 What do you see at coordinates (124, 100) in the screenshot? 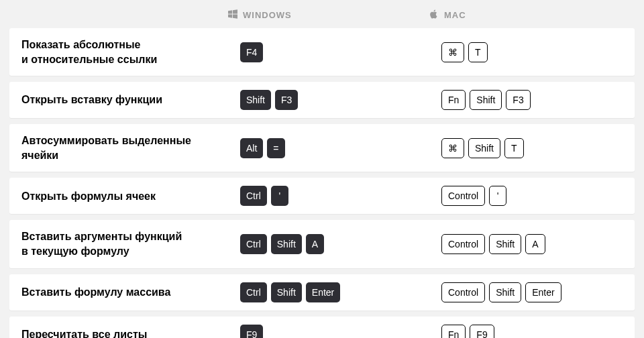
I see `desc-line: Открыть вставку функции` at bounding box center [124, 100].